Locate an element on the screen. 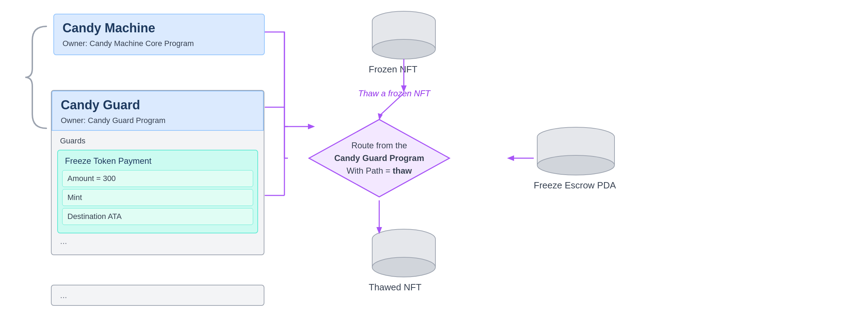 This screenshot has width=868, height=329. frozen-nft-label: Frozen NFT is located at coordinates (404, 70).